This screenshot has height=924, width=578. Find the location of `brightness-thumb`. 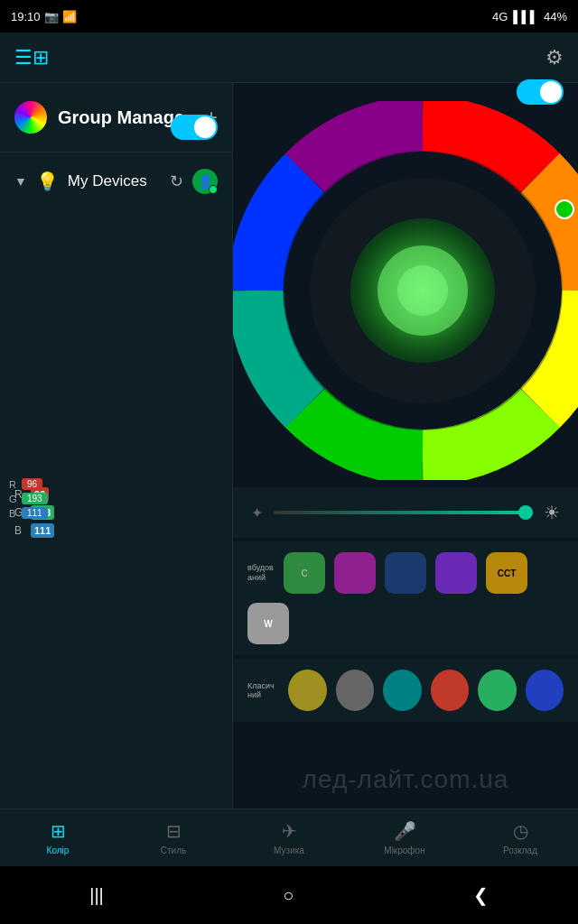

brightness-thumb is located at coordinates (526, 513).